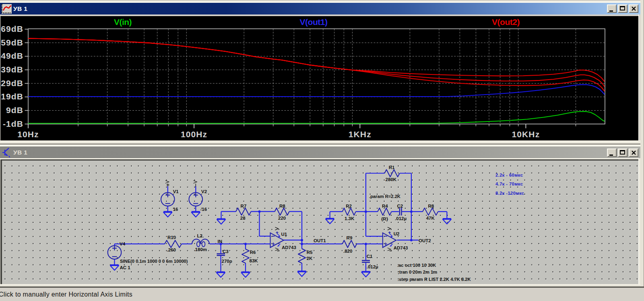  Describe the element at coordinates (12, 97) in the screenshot. I see `svg-text: 19dB` at that location.